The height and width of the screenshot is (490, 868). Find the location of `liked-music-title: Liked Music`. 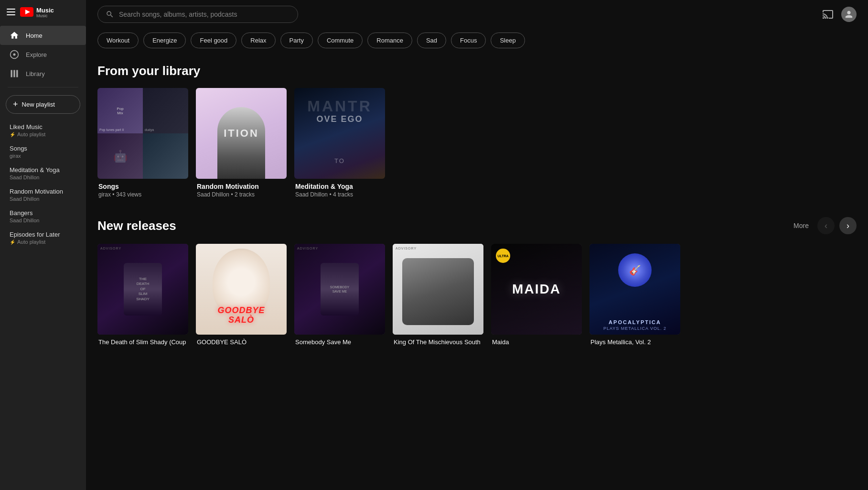

liked-music-title: Liked Music is located at coordinates (43, 127).